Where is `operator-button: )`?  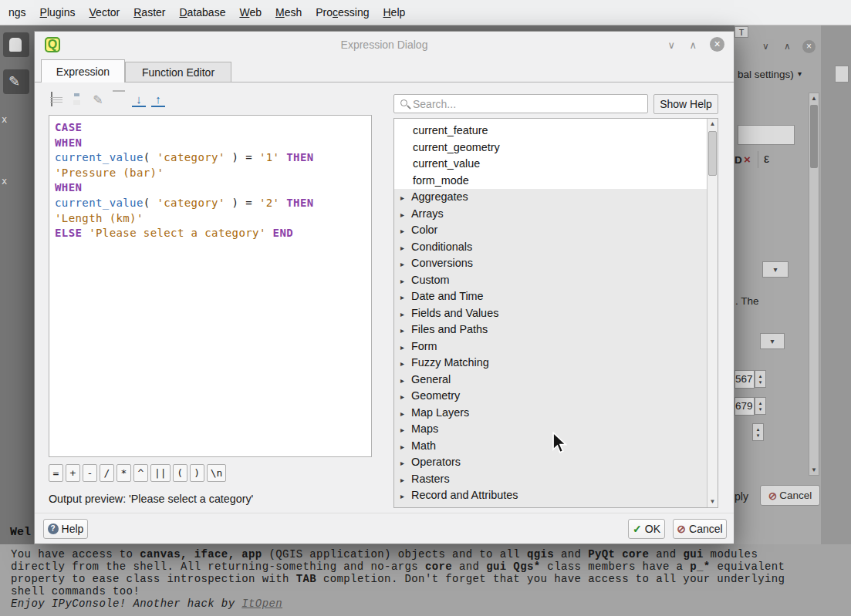
operator-button: ) is located at coordinates (198, 473).